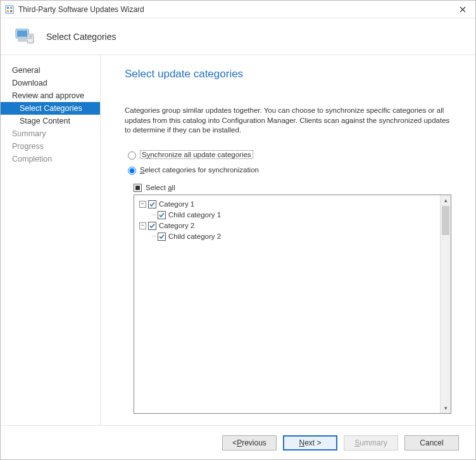  Describe the element at coordinates (238, 442) in the screenshot. I see `wizard-footer: < Previous Next > Summary Cancel` at that location.